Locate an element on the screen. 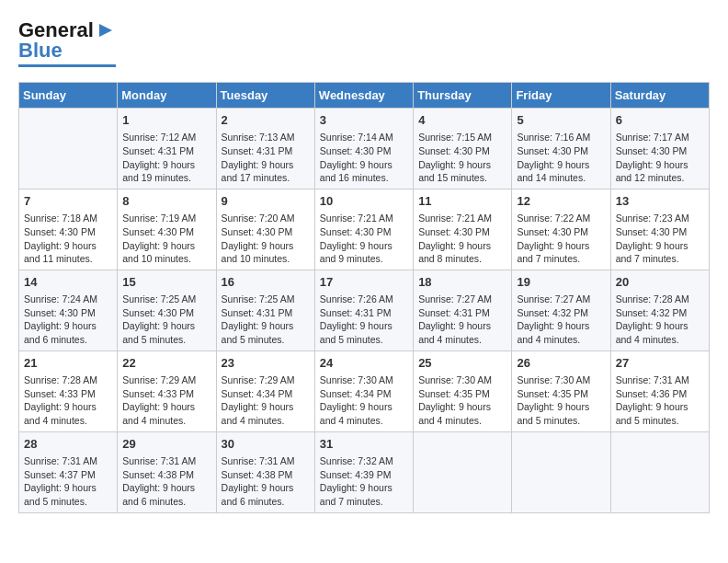 The width and height of the screenshot is (728, 563). date-number: 25 is located at coordinates (462, 363).